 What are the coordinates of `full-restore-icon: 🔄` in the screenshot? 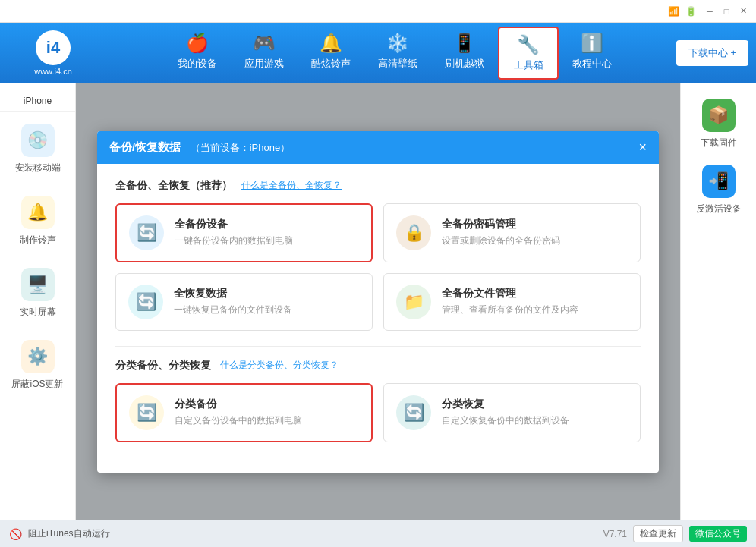 It's located at (146, 302).